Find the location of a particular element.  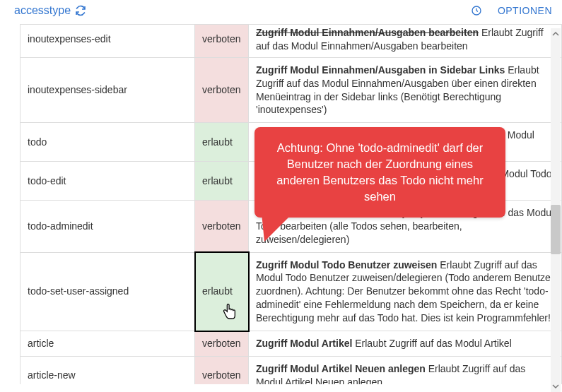

permission-description: Zugriff Modul Artikel Erlaubt Zugriff au… is located at coordinates (406, 344).